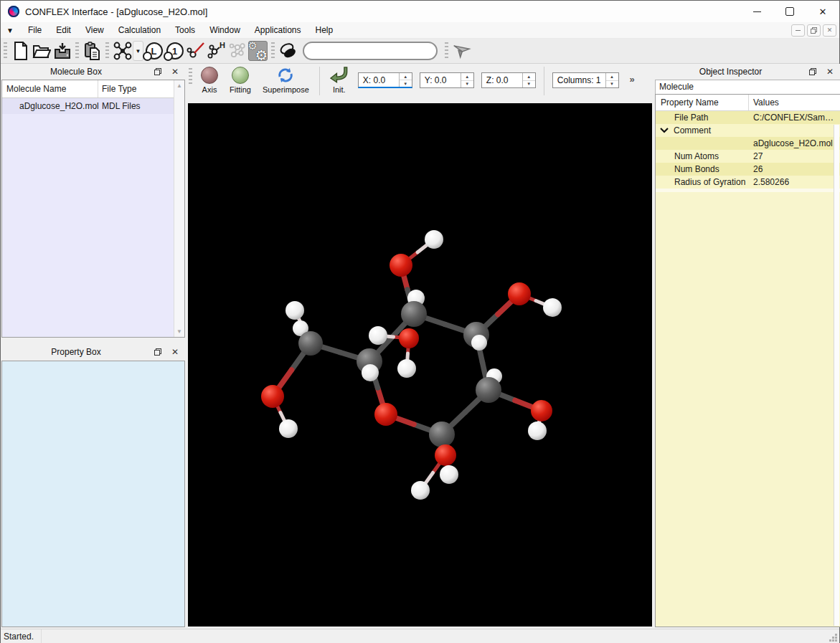 The width and height of the screenshot is (840, 643). What do you see at coordinates (798, 30) in the screenshot?
I see `mdi-minimize-button` at bounding box center [798, 30].